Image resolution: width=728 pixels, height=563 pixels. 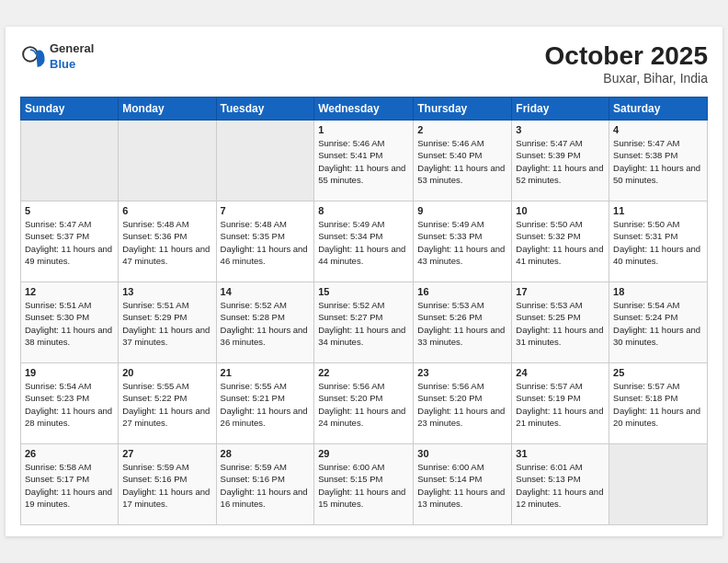 What do you see at coordinates (463, 404) in the screenshot?
I see `calendar-cell: 23 Sunrise: 5:56 AMSunset: 5:20 PMDaylig…` at bounding box center [463, 404].